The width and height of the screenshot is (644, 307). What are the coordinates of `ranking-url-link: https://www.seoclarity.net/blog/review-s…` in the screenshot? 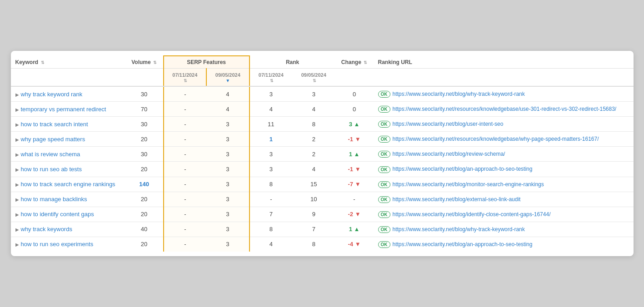 It's located at (449, 154).